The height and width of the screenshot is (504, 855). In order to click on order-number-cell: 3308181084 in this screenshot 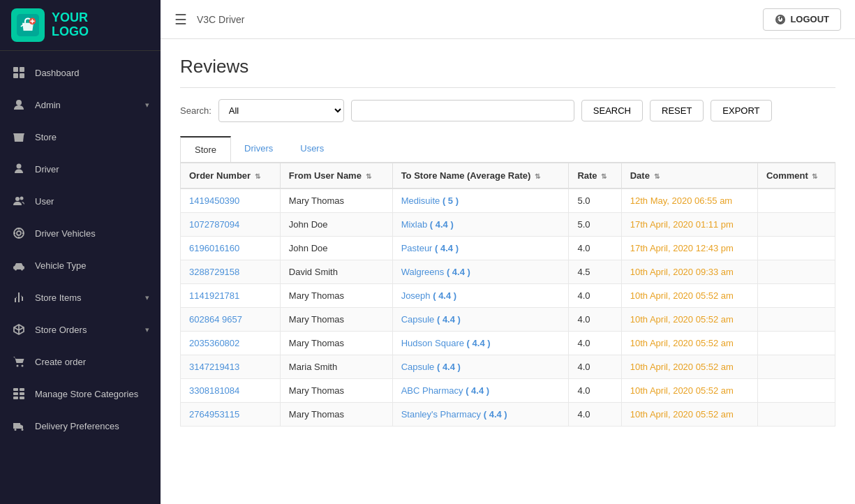, I will do `click(230, 391)`.